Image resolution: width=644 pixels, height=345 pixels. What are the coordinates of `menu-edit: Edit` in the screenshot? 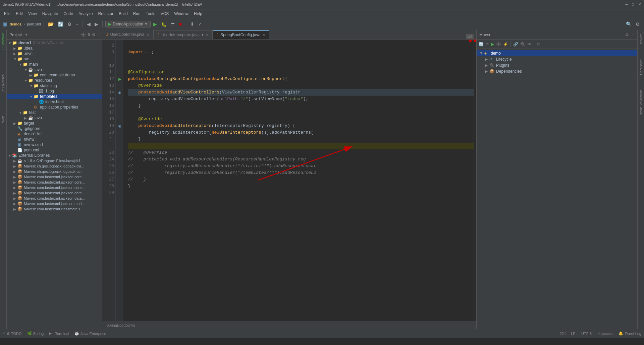 It's located at (19, 14).